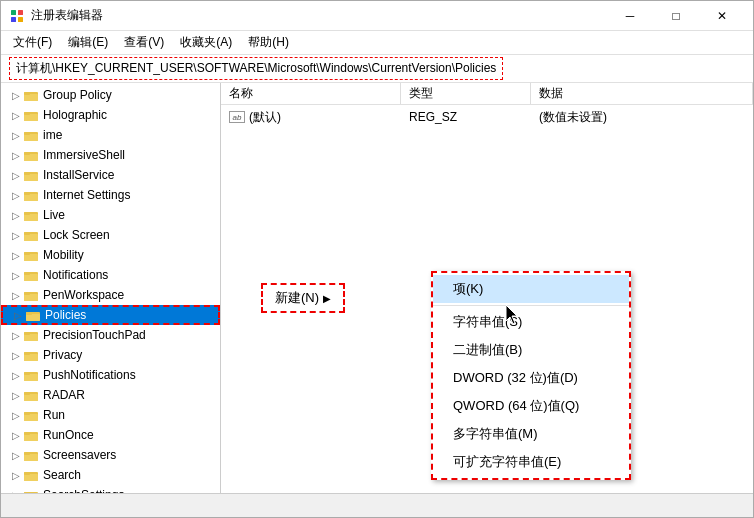  What do you see at coordinates (311, 94) in the screenshot?
I see `column-name: 名称` at bounding box center [311, 94].